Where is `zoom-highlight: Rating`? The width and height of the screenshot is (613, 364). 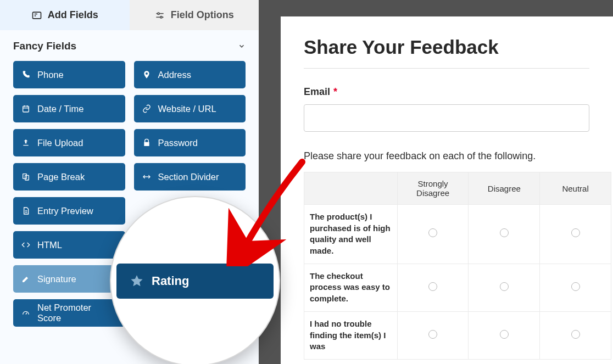 zoom-highlight: Rating is located at coordinates (195, 280).